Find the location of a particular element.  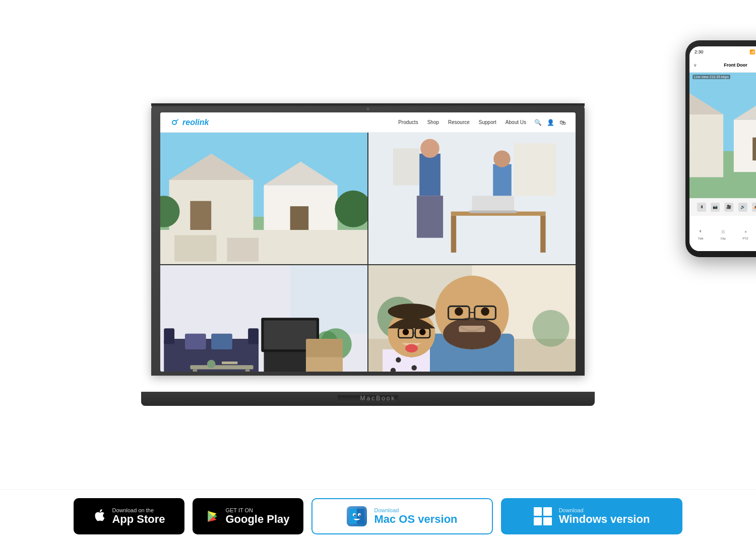

nav-links: Products Shop Resource Support About Us is located at coordinates (462, 122).